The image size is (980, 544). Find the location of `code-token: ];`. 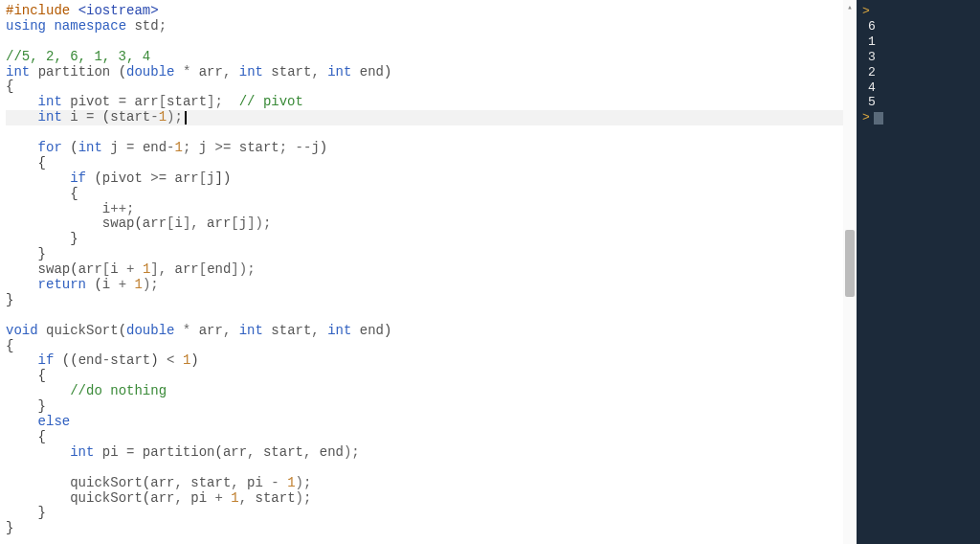

code-token: ]; is located at coordinates (223, 102).